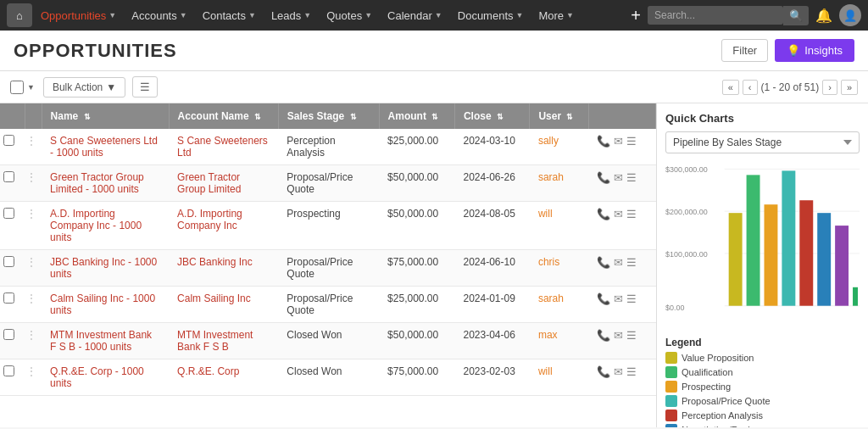 The image size is (868, 429). I want to click on last-page-button: », so click(849, 87).